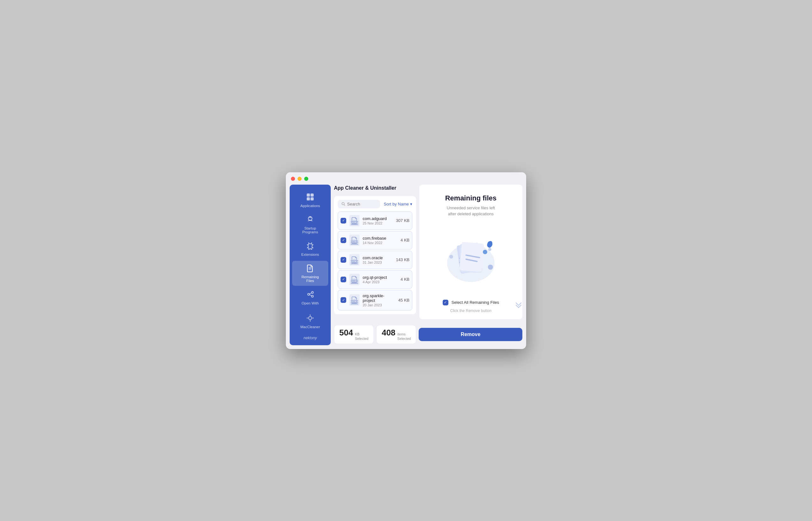 The height and width of the screenshot is (521, 812). I want to click on file-name: com.oracle, so click(378, 258).